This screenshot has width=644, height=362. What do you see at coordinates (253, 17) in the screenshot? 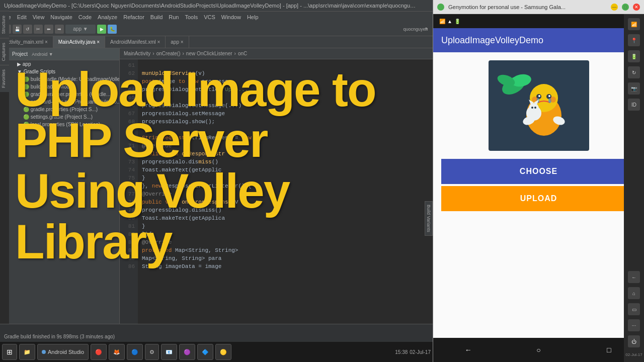
I see `menu-help: Help` at bounding box center [253, 17].